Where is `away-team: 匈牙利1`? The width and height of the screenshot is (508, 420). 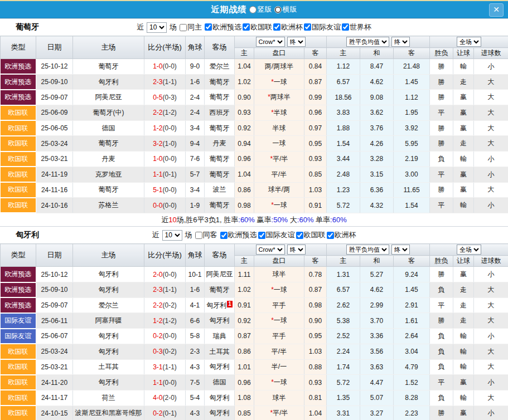 away-team: 匈牙利1 is located at coordinates (220, 305).